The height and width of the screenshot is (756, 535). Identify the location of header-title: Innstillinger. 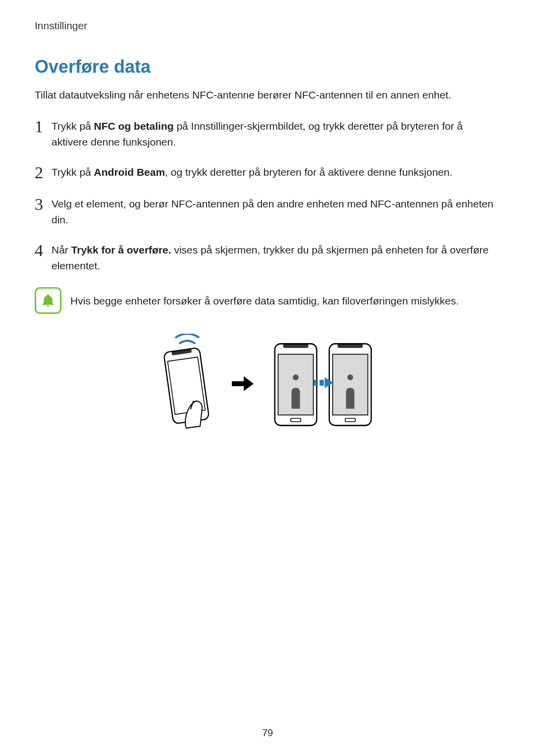
(61, 26).